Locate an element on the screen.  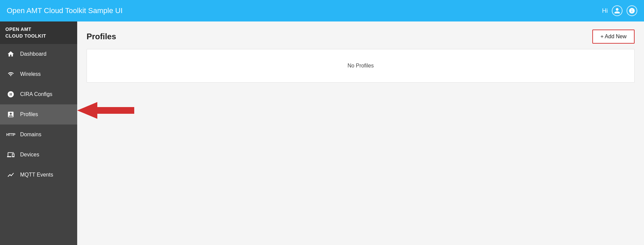
sidebar-label-mqtt: MQTT Events is located at coordinates (37, 175).